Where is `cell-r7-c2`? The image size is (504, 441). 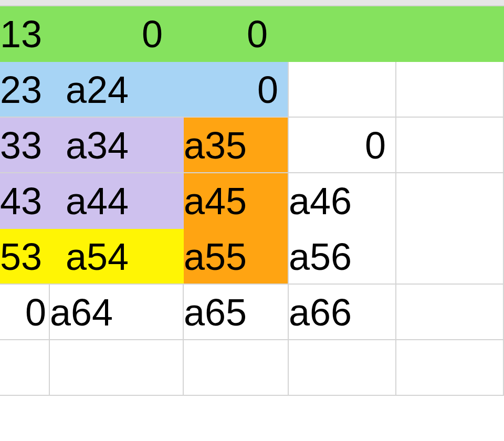
cell-r7-c2 is located at coordinates (236, 368).